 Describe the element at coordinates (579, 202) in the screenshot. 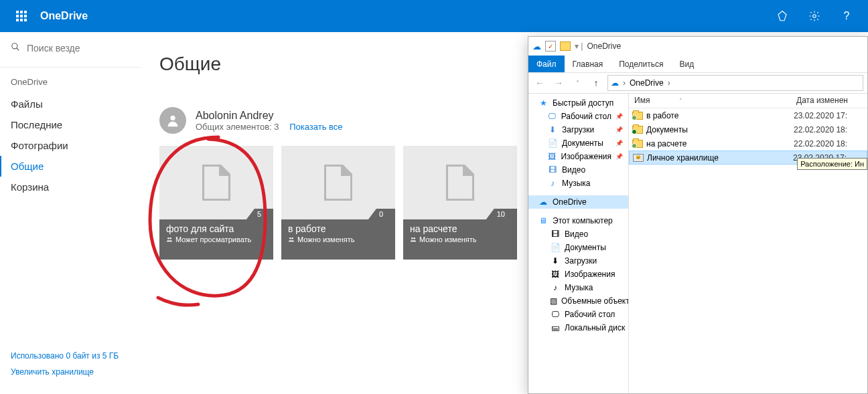

I see `tree-onedrive: ☁ OneDrive` at that location.